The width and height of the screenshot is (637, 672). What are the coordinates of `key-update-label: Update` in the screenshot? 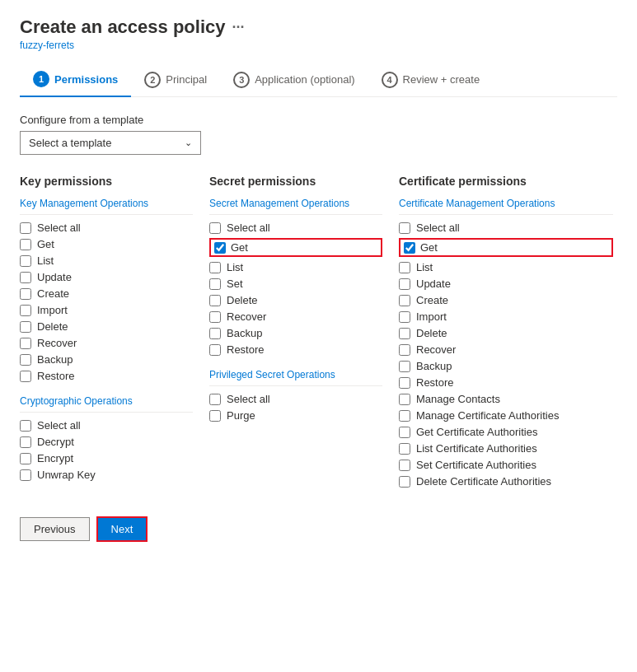 It's located at (54, 277).